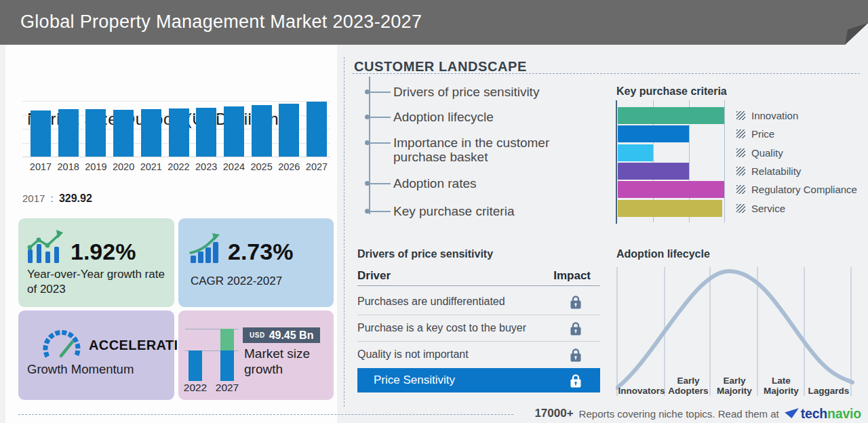 This screenshot has height=423, width=868. Describe the element at coordinates (76, 198) in the screenshot. I see `callout-value: 329.92` at that location.